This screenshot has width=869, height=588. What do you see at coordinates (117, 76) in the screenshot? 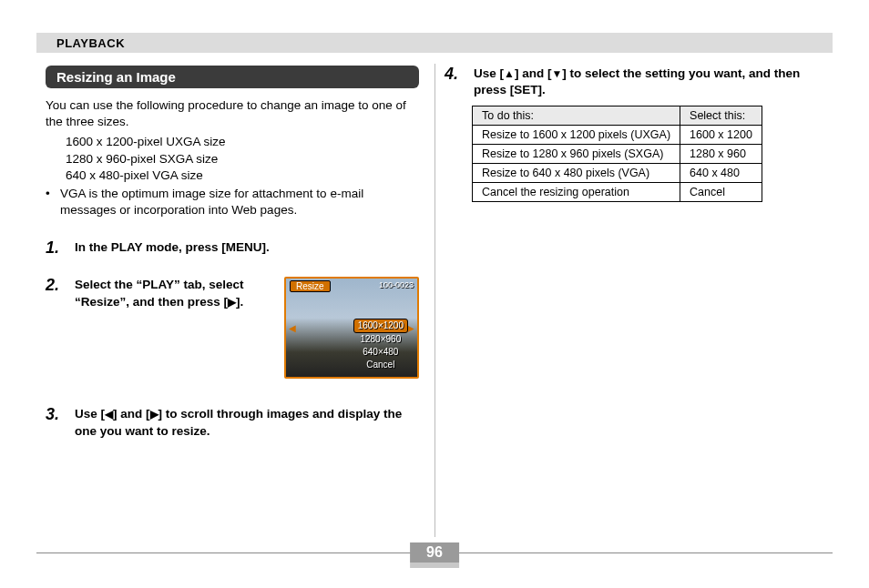
I see `section-title-text: Resizing an Image` at bounding box center [117, 76].